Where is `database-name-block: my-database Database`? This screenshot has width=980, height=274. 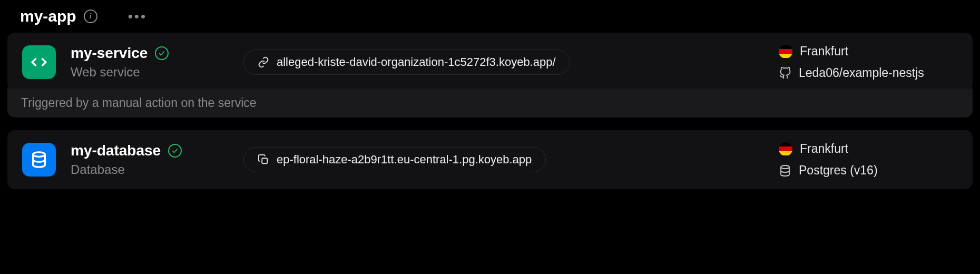 database-name-block: my-database Database is located at coordinates (150, 160).